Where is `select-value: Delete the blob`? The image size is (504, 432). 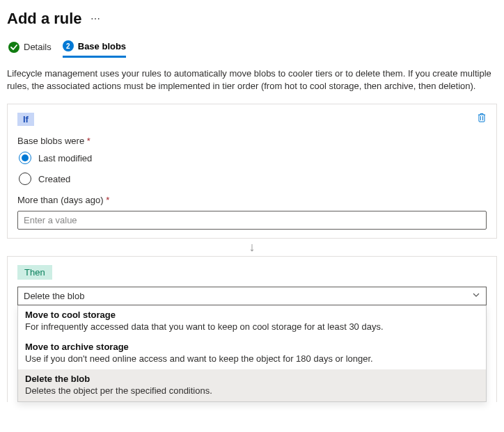 select-value: Delete the blob is located at coordinates (54, 296).